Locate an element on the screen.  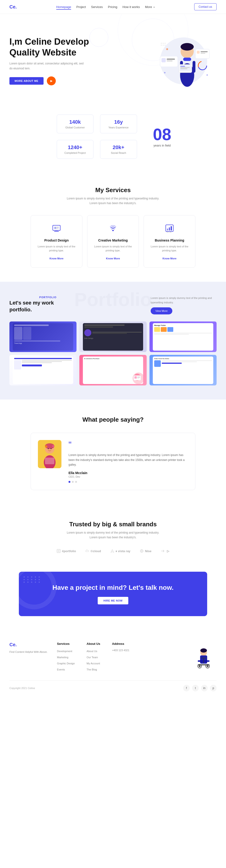
footer-bottom: Copyright 2021 Celine f t in p is located at coordinates (113, 686).